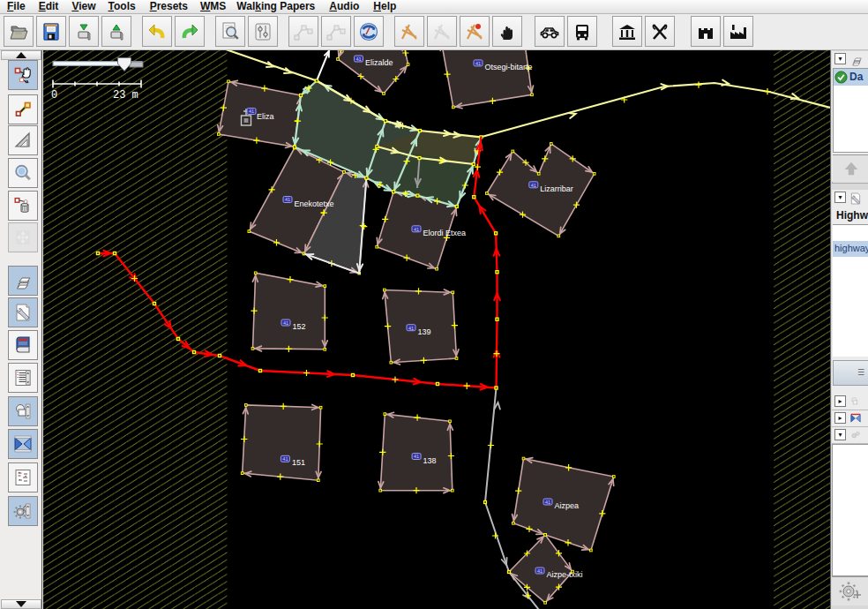 The height and width of the screenshot is (609, 868). I want to click on svg-text: Eliza, so click(266, 117).